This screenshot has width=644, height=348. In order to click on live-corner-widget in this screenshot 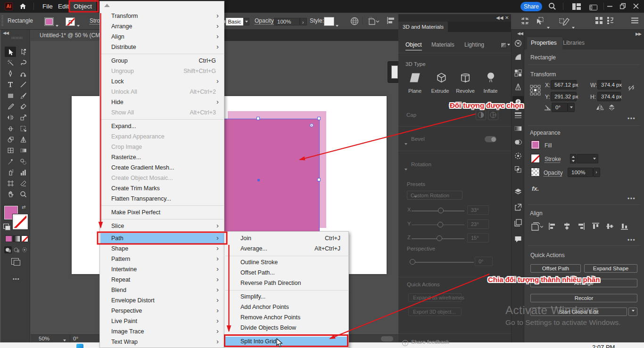, I will do `click(312, 125)`.